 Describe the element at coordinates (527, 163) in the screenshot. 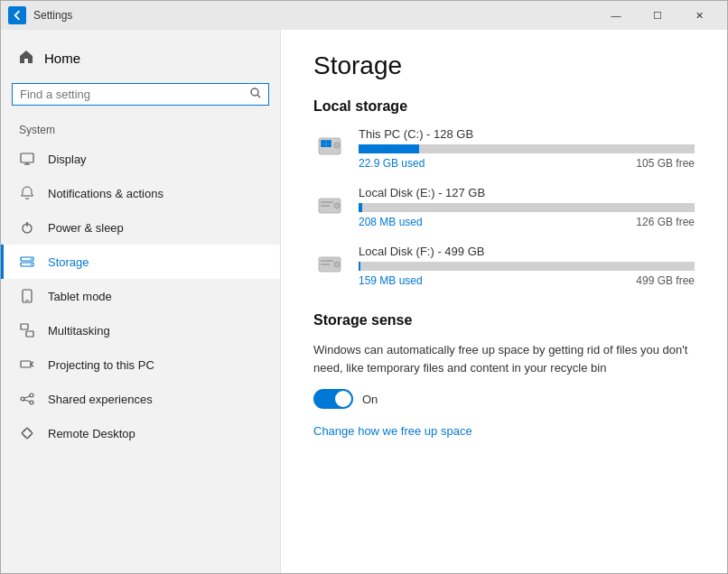

I see `drive-c-stats: 22.9 GB used 105 GB free` at that location.